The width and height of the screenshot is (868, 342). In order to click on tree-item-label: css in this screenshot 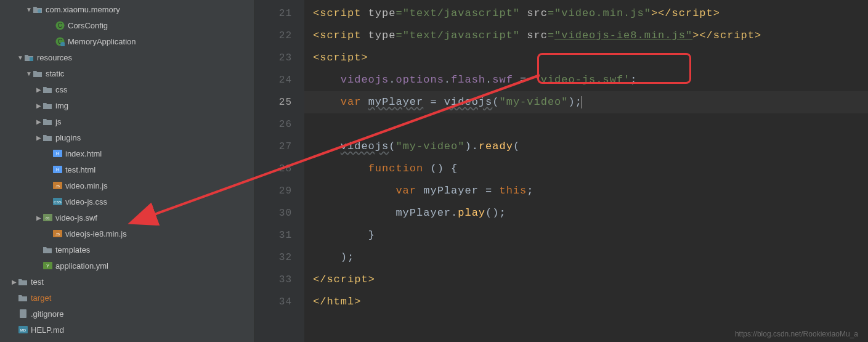, I will do `click(62, 90)`.